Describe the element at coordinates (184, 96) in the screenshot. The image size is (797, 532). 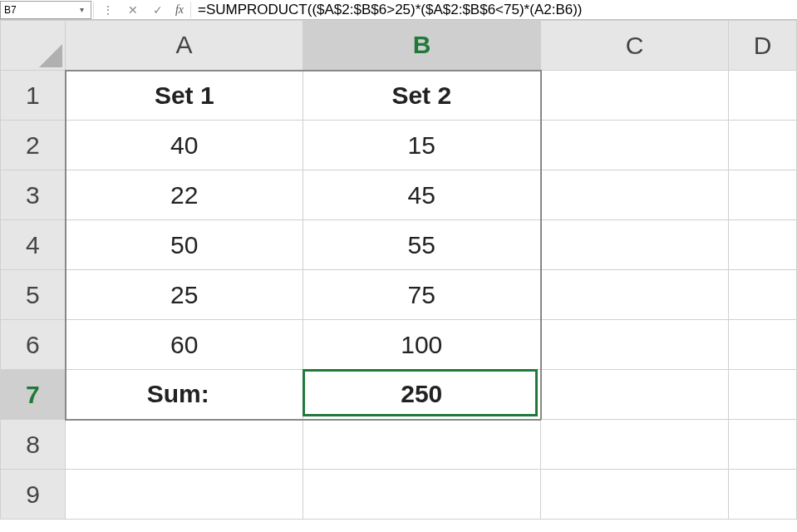
I see `cell-A1: Set 1` at that location.